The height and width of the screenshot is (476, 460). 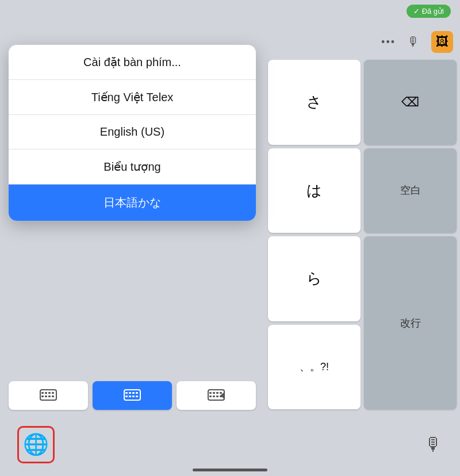 What do you see at coordinates (411, 190) in the screenshot?
I see `key-kuuhaku-label: 空白` at bounding box center [411, 190].